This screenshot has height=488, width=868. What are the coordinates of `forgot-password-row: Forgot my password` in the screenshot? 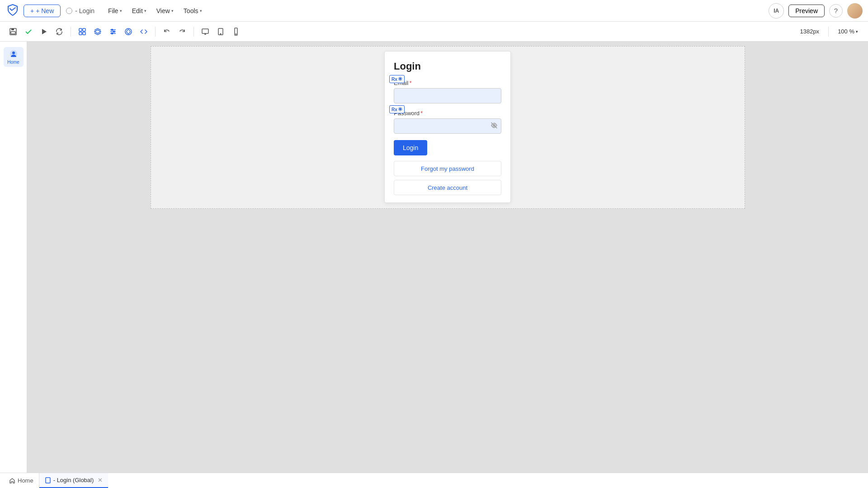 It's located at (448, 169).